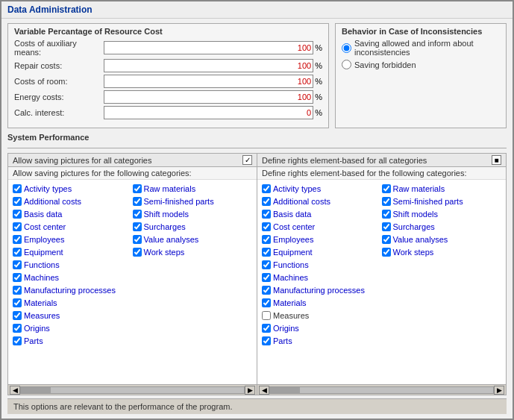 Image resolution: width=514 pixels, height=420 pixels. Describe the element at coordinates (266, 201) in the screenshot. I see `additional-costs-check-right` at that location.